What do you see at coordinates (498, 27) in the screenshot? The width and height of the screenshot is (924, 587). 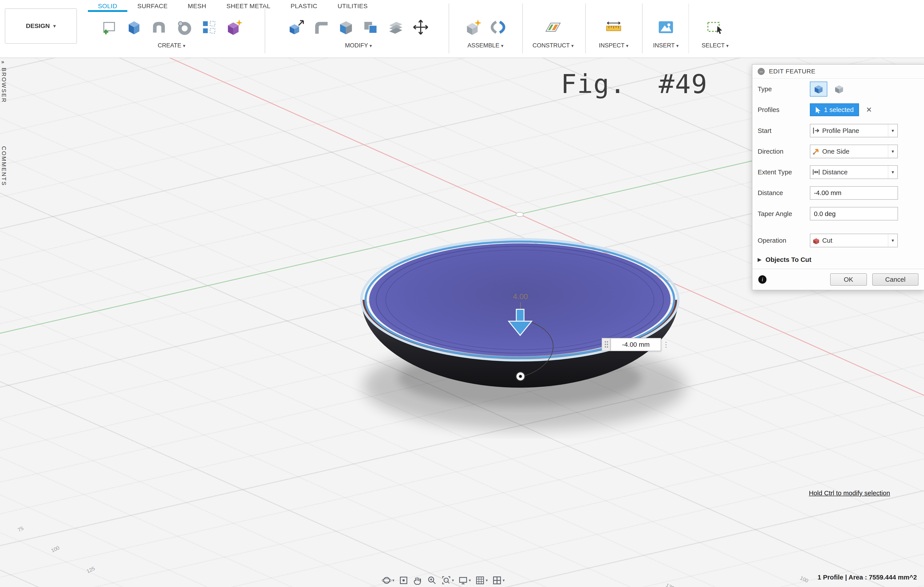 I see `joint-button` at bounding box center [498, 27].